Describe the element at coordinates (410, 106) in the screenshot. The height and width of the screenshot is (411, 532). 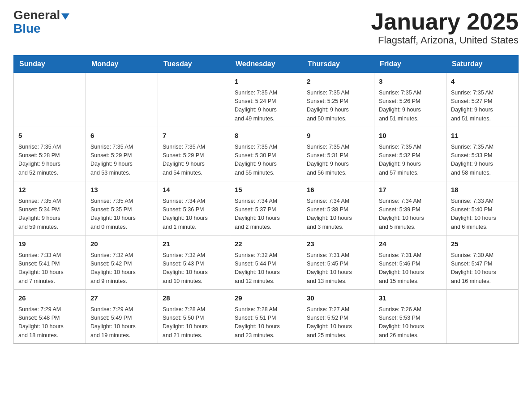
I see `day-info: Sunrise: 7:35 AM Sunset: 5:26 PM Dayligh…` at that location.